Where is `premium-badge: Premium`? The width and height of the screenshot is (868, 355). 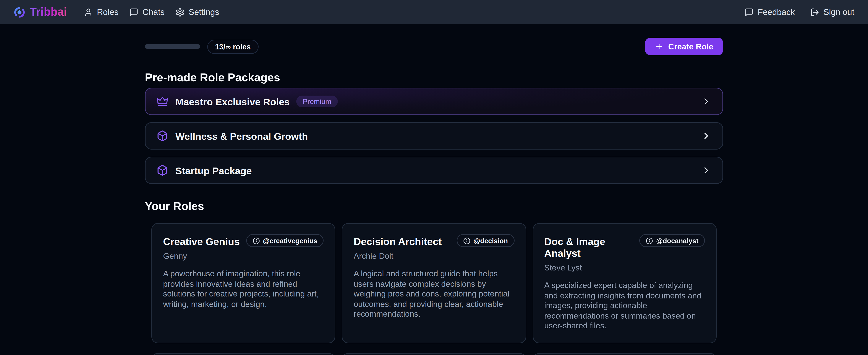
premium-badge: Premium is located at coordinates (317, 101).